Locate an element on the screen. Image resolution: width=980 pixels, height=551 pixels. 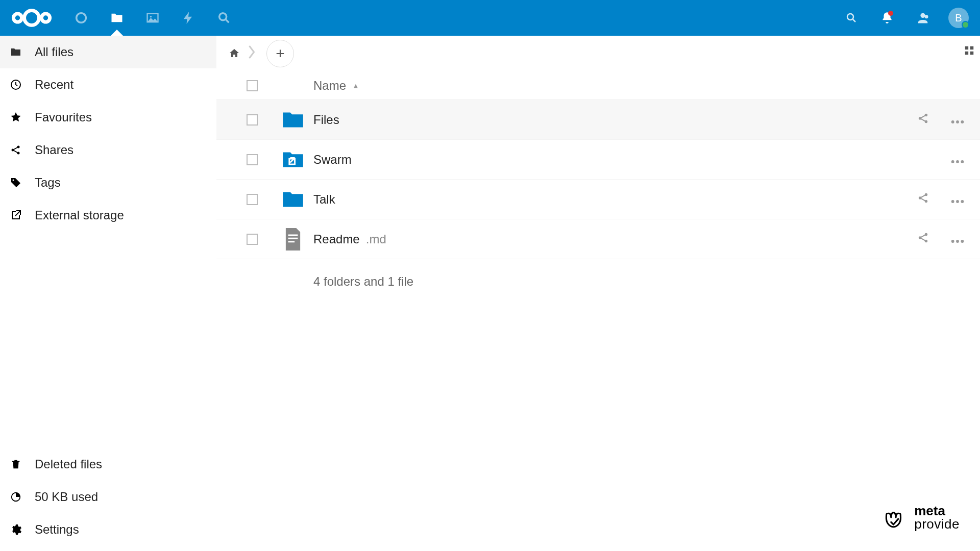
sidebar-item-tags: Tags is located at coordinates (108, 183).